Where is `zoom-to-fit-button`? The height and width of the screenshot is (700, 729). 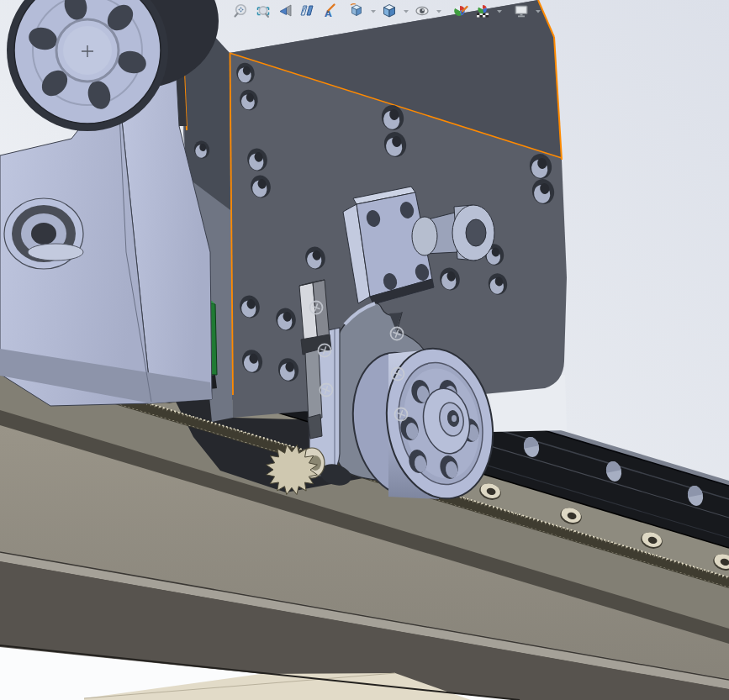
zoom-to-fit-button is located at coordinates (241, 11).